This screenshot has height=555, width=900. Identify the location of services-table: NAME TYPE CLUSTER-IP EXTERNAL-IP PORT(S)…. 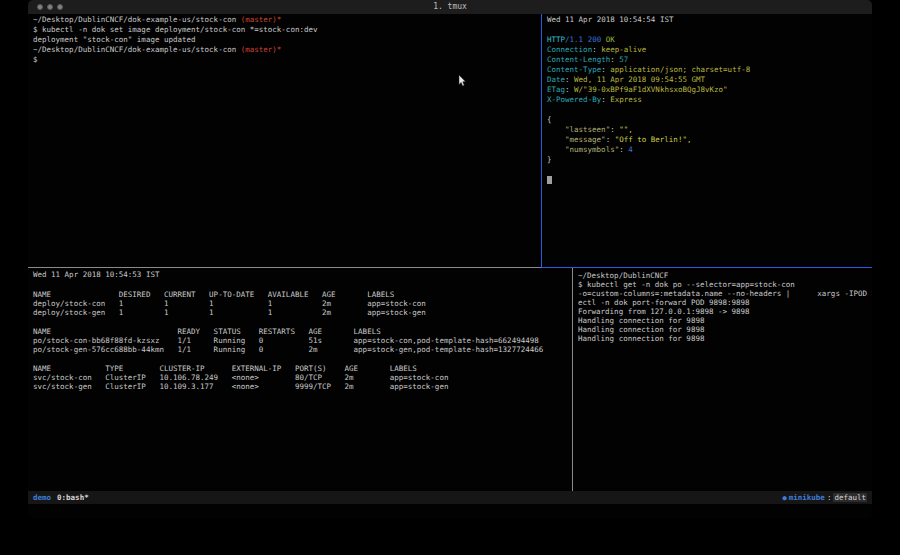
(288, 378).